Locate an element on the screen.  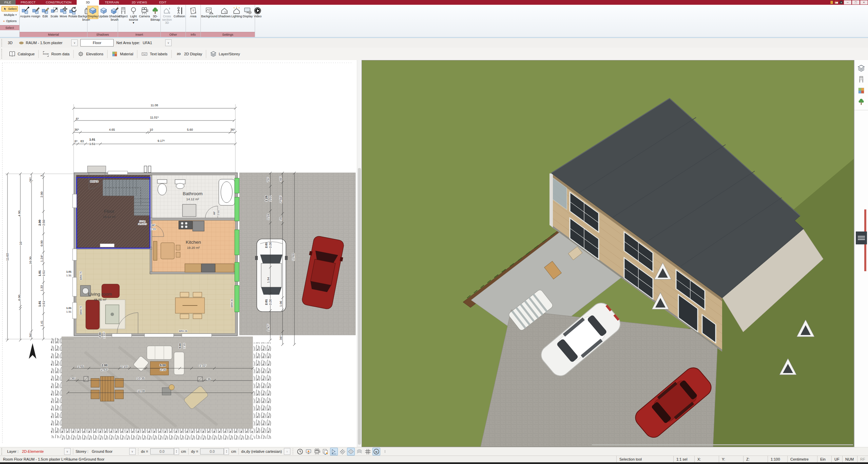
tab-file: FILE is located at coordinates (8, 2).